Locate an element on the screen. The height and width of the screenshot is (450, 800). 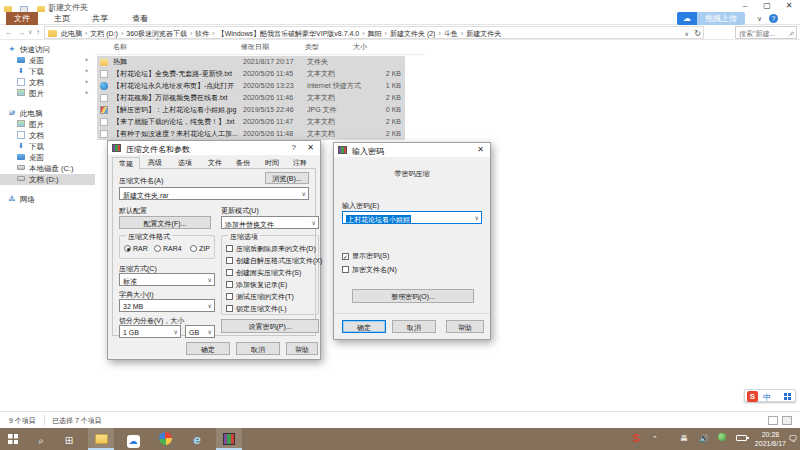
ribbon-collapse-icon: ∨ is located at coordinates (760, 19).